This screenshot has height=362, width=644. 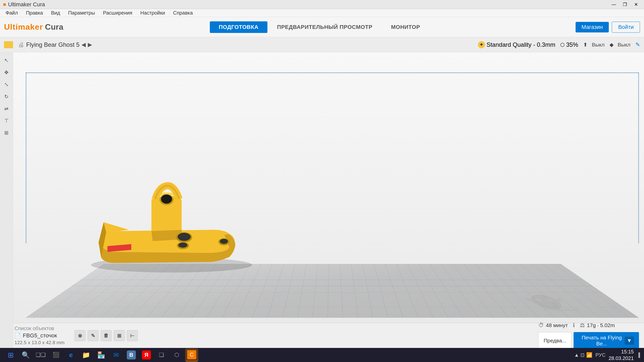 What do you see at coordinates (621, 352) in the screenshot?
I see `clock-time: 15:15` at bounding box center [621, 352].